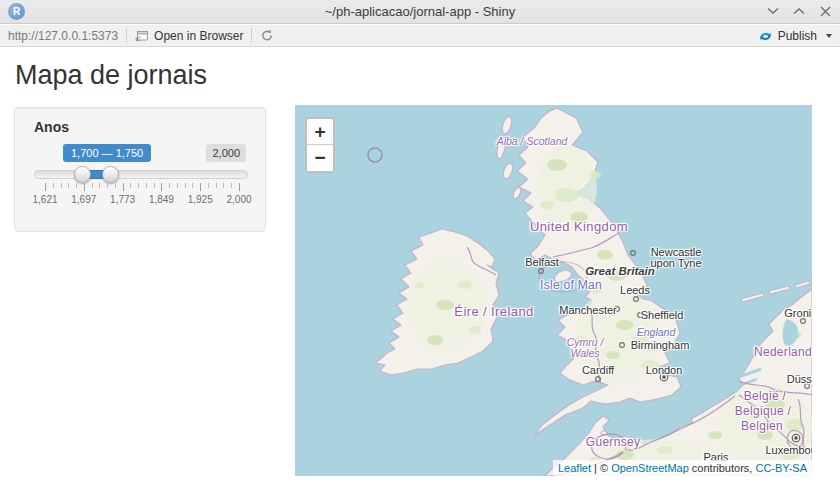  What do you see at coordinates (722, 468) in the screenshot?
I see `attribution-text: contributors,` at bounding box center [722, 468].